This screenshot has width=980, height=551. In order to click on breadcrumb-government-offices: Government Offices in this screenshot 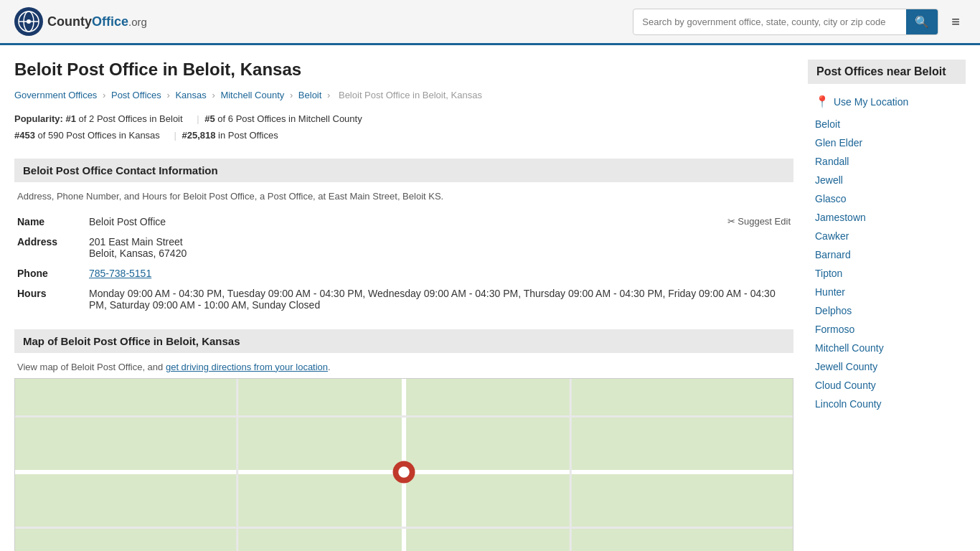, I will do `click(56, 95)`.